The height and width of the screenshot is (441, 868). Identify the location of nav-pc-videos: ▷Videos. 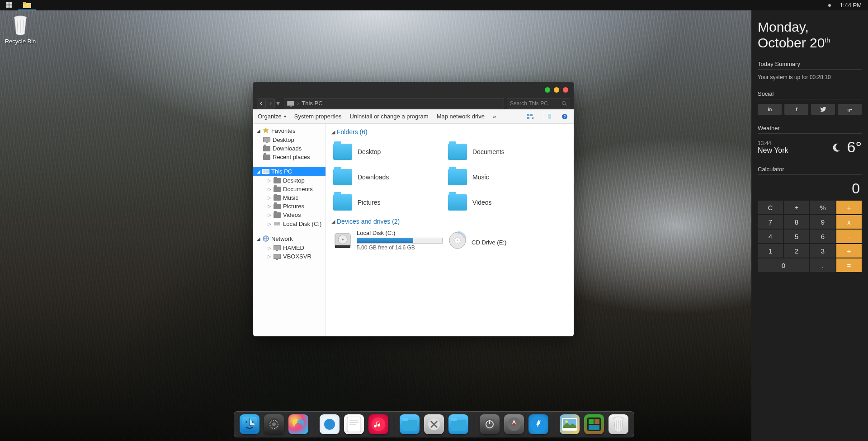
(289, 215).